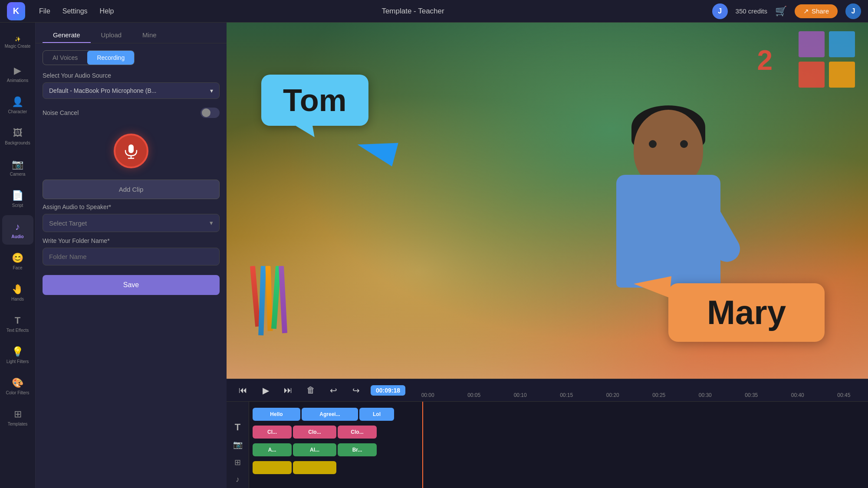  Describe the element at coordinates (18, 424) in the screenshot. I see `sidebar-label-templates: Templates` at that location.